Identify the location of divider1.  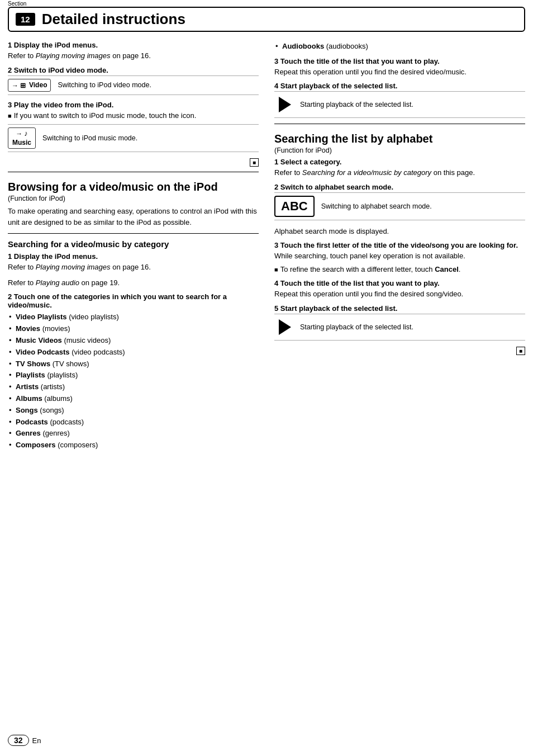
(133, 172).